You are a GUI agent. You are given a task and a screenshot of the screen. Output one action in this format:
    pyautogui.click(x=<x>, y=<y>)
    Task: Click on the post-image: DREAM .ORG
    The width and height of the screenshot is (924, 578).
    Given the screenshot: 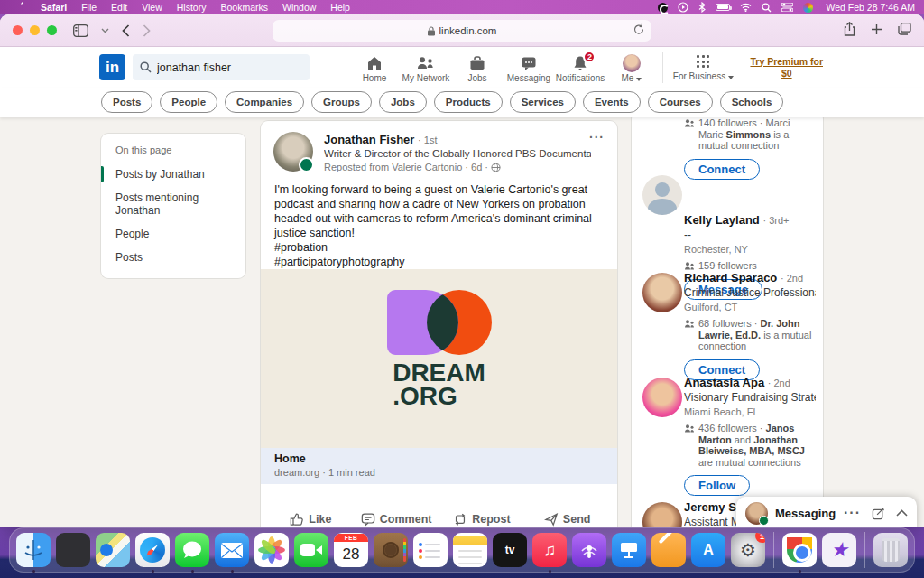 What is the action you would take?
    pyautogui.click(x=439, y=359)
    